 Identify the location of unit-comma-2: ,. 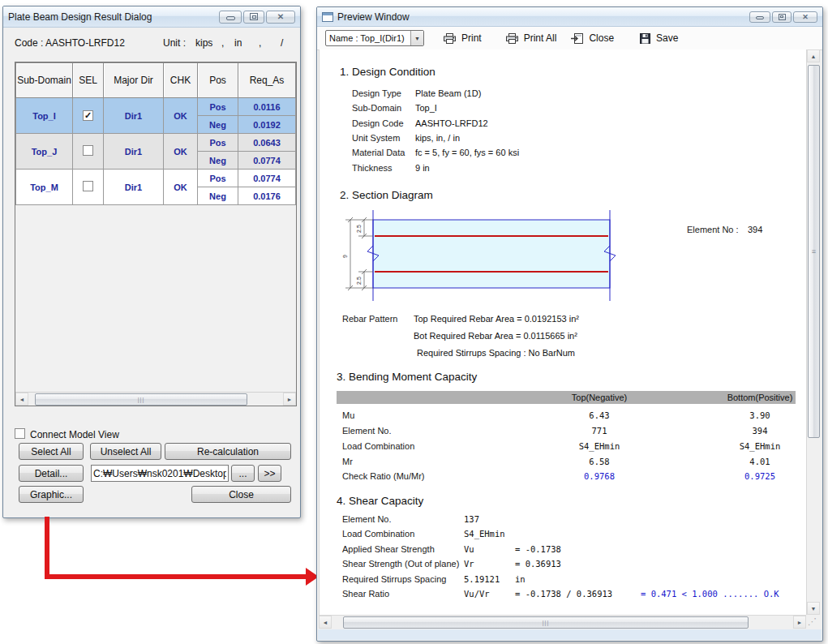
(260, 43).